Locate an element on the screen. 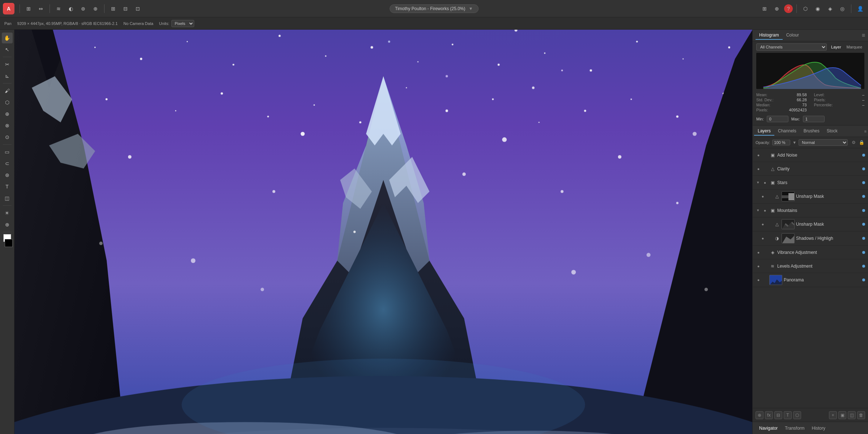  units-select: Pixels Inches cm is located at coordinates (183, 24).